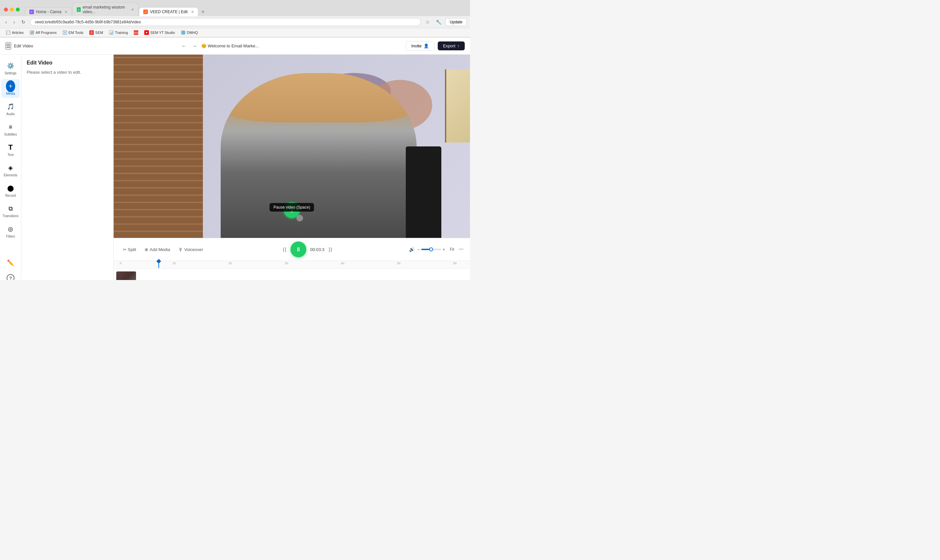 This screenshot has width=940, height=560. I want to click on export-button: Export ↑, so click(451, 46).